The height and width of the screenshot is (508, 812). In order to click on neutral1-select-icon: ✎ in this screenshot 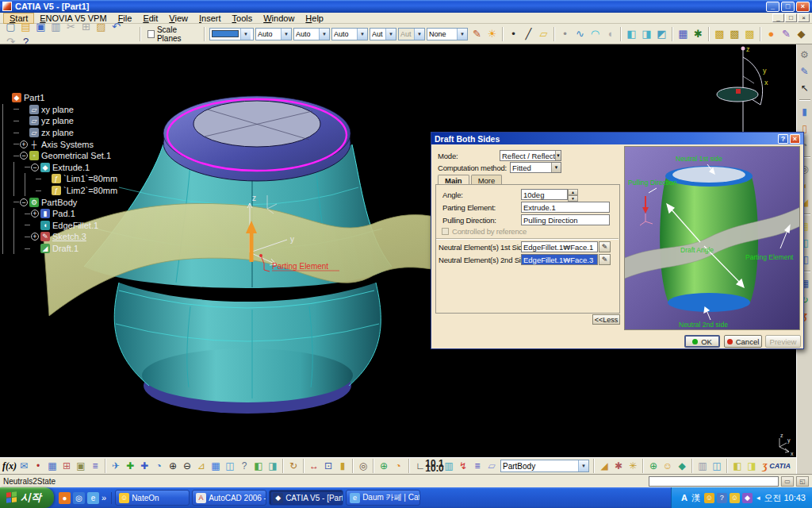, I will do `click(604, 247)`.